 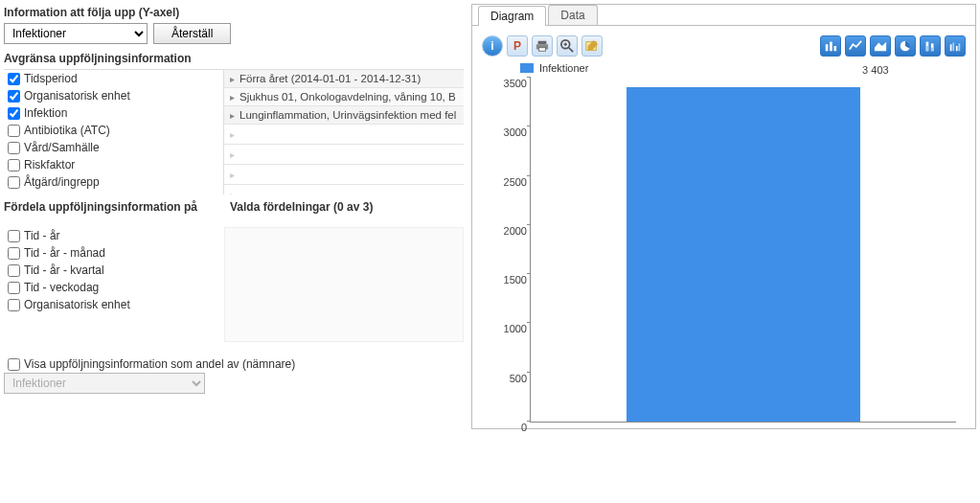 I want to click on filter-right-list: ▸Förra året (2014-01-01 - 2014-12-31) ▸S…, so click(x=344, y=132).